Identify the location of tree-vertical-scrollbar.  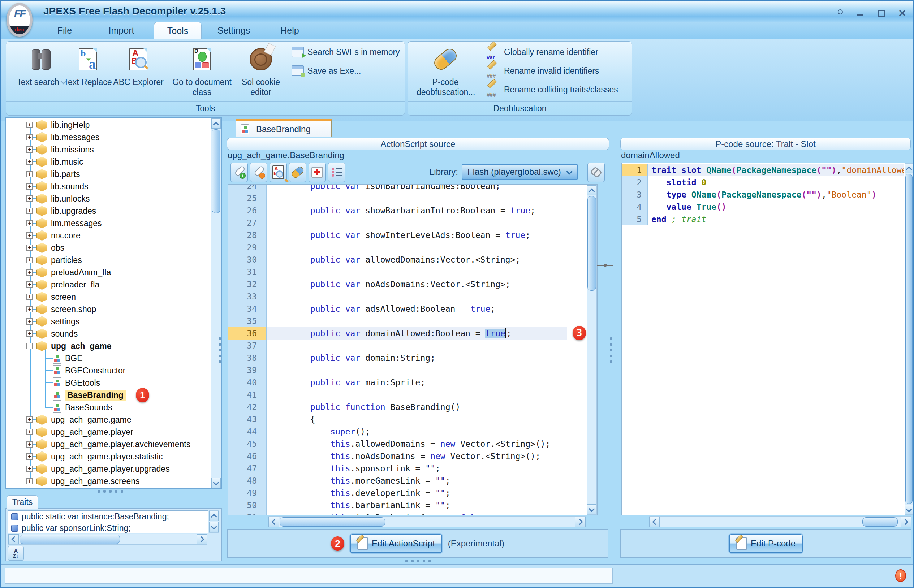
(216, 303).